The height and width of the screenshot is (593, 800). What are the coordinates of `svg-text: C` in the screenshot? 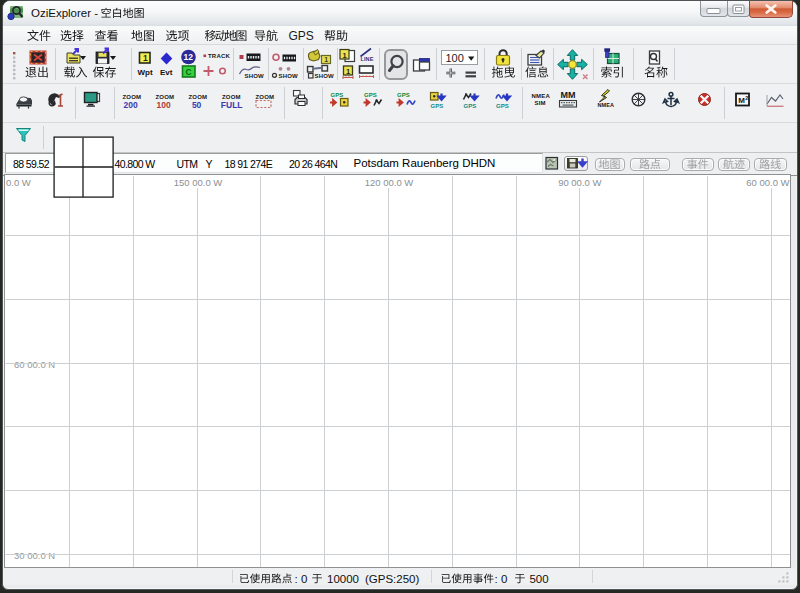 It's located at (189, 72).